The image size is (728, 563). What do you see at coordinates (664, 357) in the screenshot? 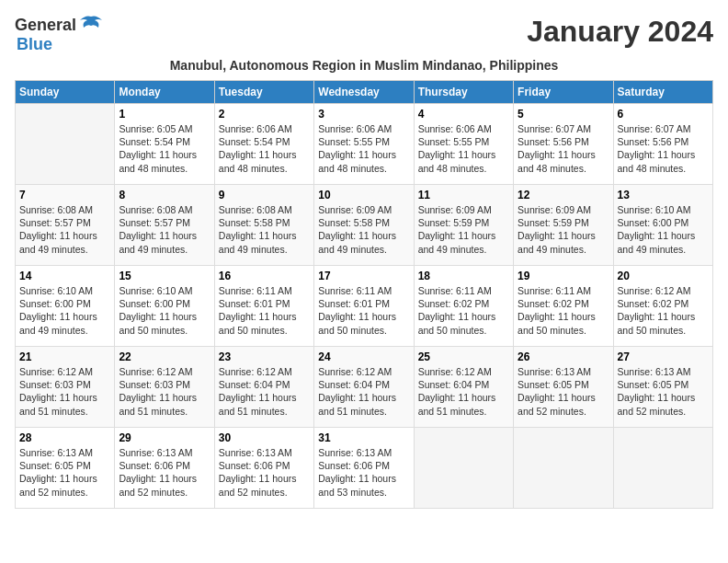
I see `day-number: 27` at bounding box center [664, 357].